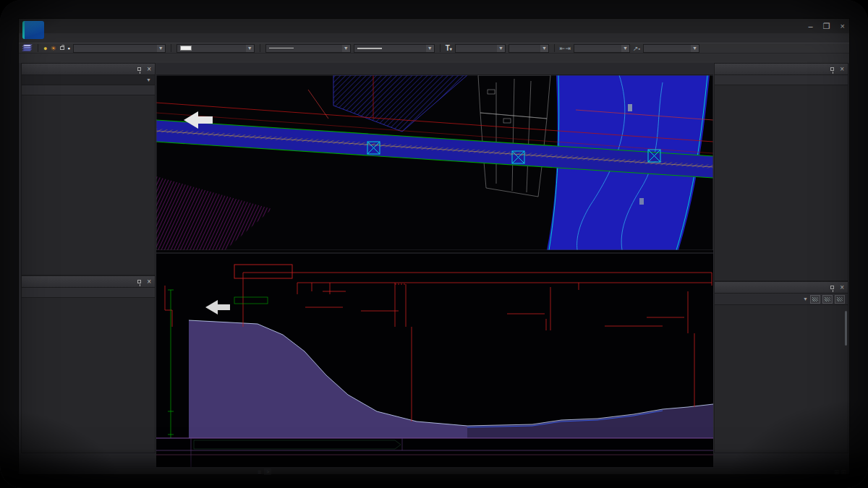  Describe the element at coordinates (637, 48) in the screenshot. I see `mleader-style-icon: ↗▪` at that location.